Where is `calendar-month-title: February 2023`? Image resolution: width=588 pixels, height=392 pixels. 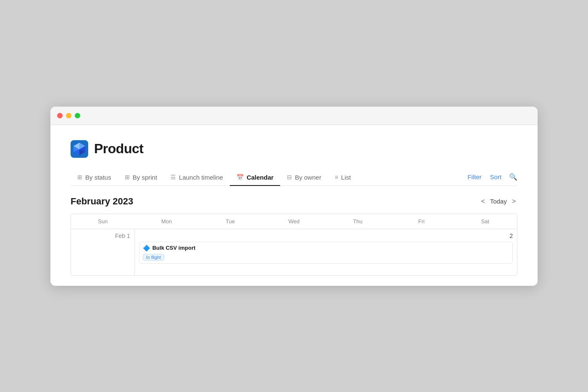 calendar-month-title: February 2023 is located at coordinates (102, 201).